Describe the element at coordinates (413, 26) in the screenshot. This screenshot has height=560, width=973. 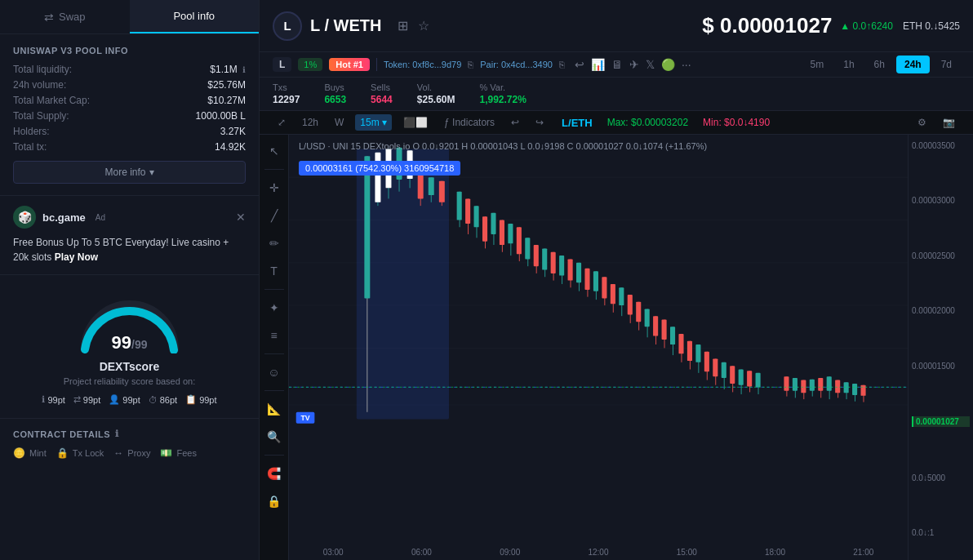
I see `header-icons: ⊞ ☆` at that location.